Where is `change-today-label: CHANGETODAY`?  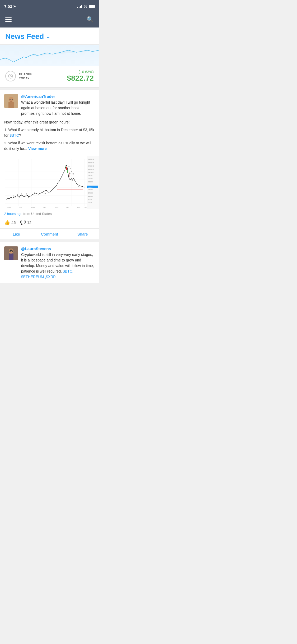 change-today-label: CHANGETODAY is located at coordinates (26, 76).